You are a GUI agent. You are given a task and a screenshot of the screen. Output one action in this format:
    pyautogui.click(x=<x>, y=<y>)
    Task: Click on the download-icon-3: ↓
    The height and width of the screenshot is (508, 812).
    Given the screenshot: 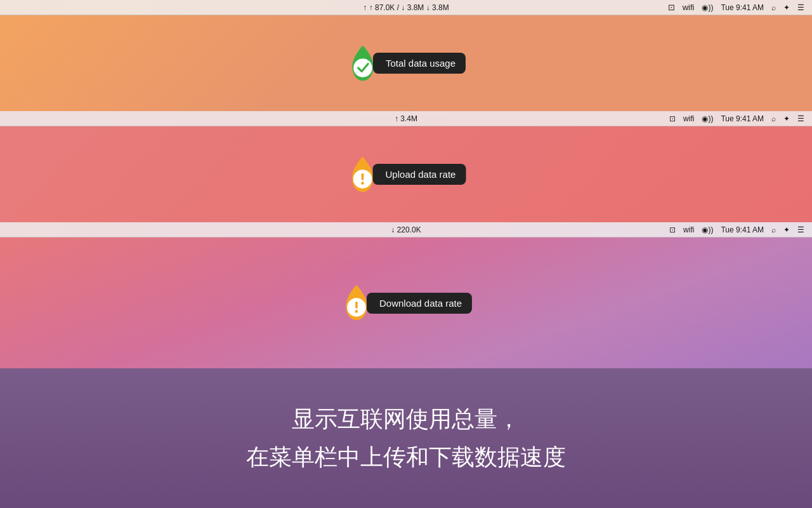 What is the action you would take?
    pyautogui.click(x=393, y=230)
    